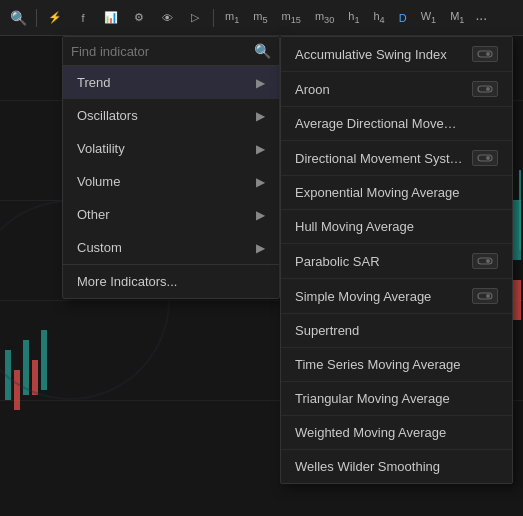 Image resolution: width=523 pixels, height=516 pixels. Describe the element at coordinates (481, 18) in the screenshot. I see `more-timeframes-button: ···` at that location.